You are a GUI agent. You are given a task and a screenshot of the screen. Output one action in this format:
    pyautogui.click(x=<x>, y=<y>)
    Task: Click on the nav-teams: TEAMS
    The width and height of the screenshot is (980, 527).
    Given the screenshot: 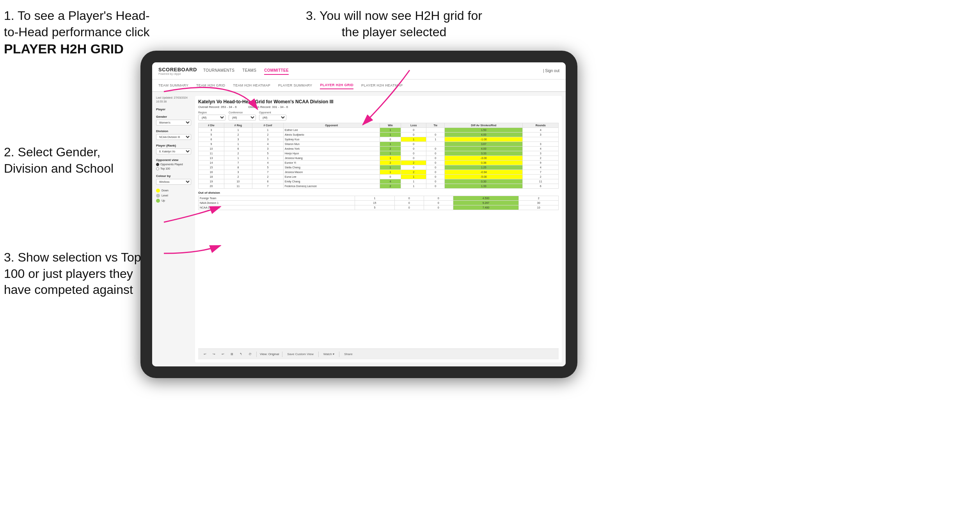 What is the action you would take?
    pyautogui.click(x=249, y=71)
    